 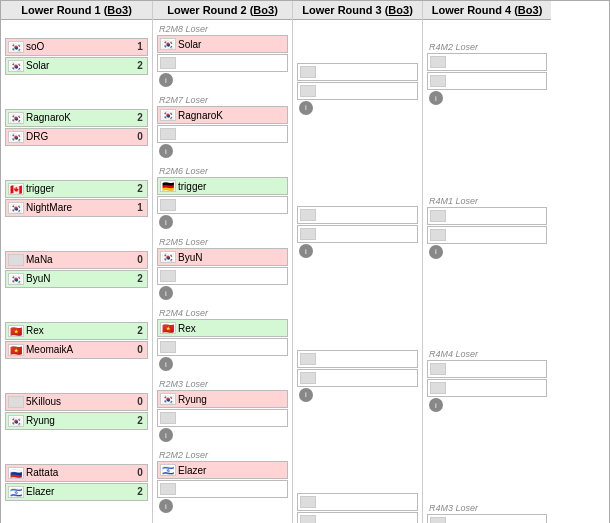 I want to click on r4-match-2: R4M1 Loser i, so click(x=487, y=228).